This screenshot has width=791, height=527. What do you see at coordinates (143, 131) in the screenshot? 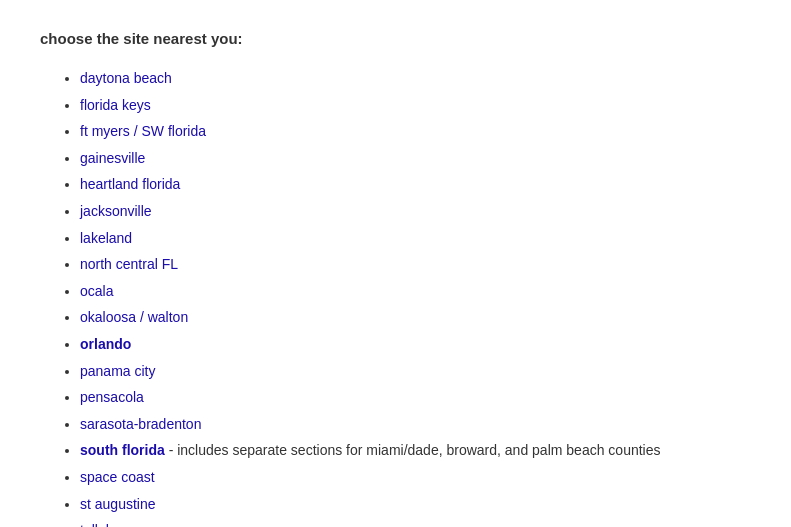
I see `site-link-ft-myers: ft myers / SW florida` at bounding box center [143, 131].